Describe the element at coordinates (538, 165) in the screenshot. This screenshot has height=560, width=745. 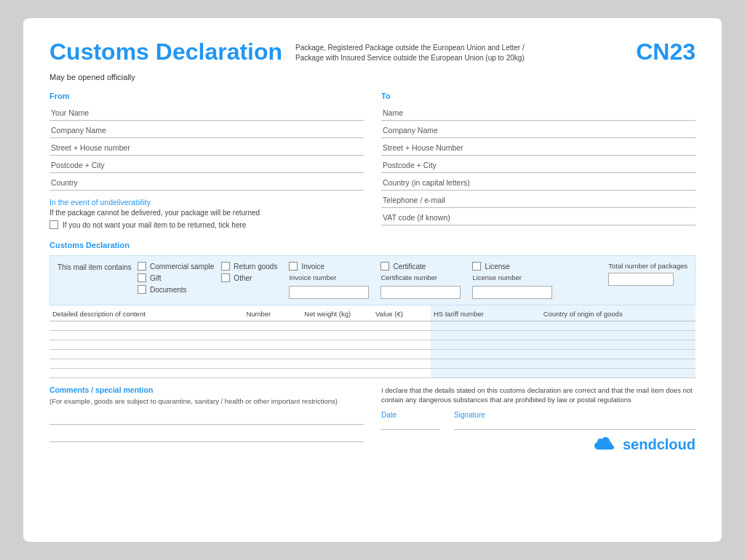
I see `to-postcode-field: Postcode + City` at that location.